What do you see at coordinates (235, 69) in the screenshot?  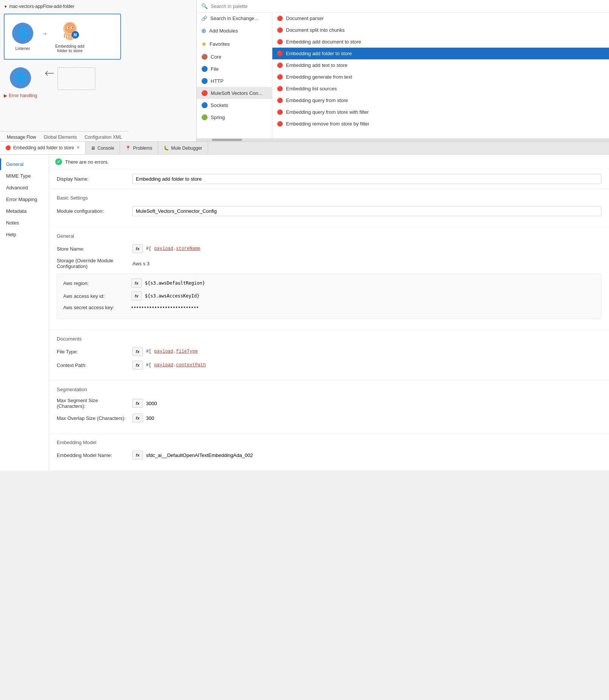 I see `palette-cat-file: 🔵 File` at bounding box center [235, 69].